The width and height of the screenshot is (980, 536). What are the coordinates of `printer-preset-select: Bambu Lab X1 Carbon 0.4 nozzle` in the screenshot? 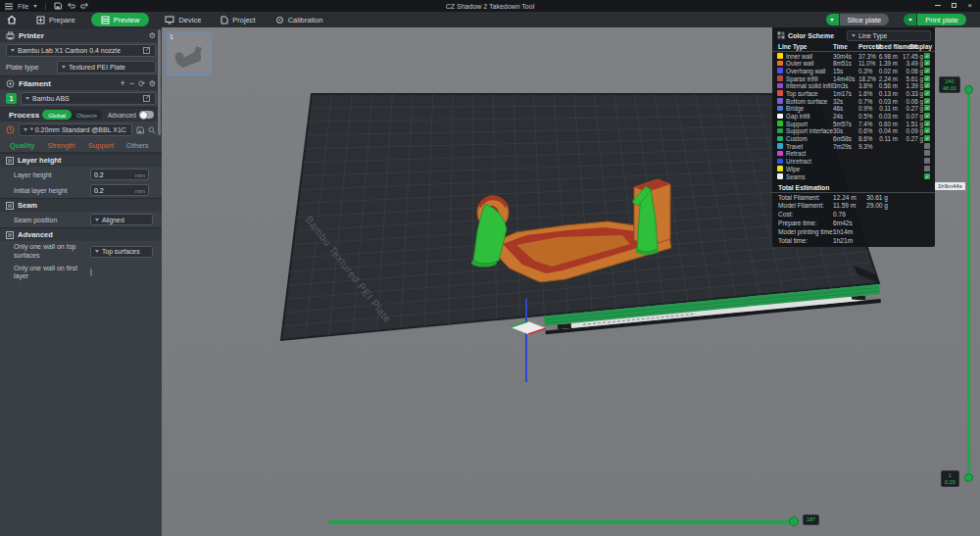 It's located at (80, 51).